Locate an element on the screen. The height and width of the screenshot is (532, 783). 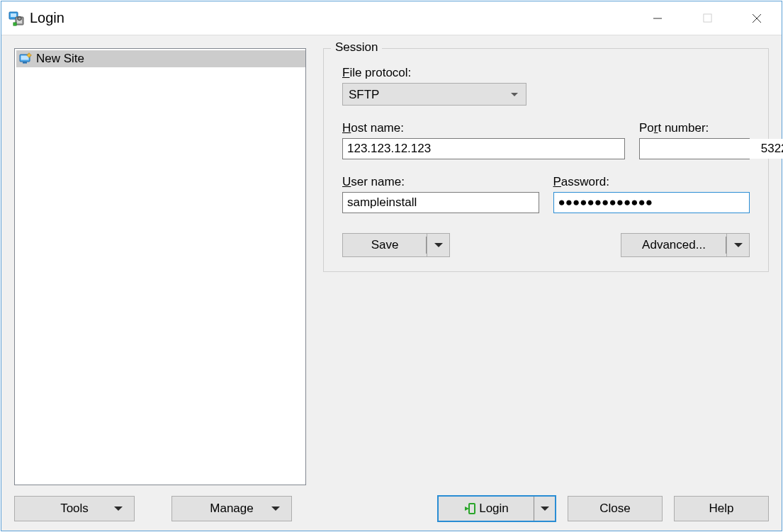
close-icon is located at coordinates (757, 18).